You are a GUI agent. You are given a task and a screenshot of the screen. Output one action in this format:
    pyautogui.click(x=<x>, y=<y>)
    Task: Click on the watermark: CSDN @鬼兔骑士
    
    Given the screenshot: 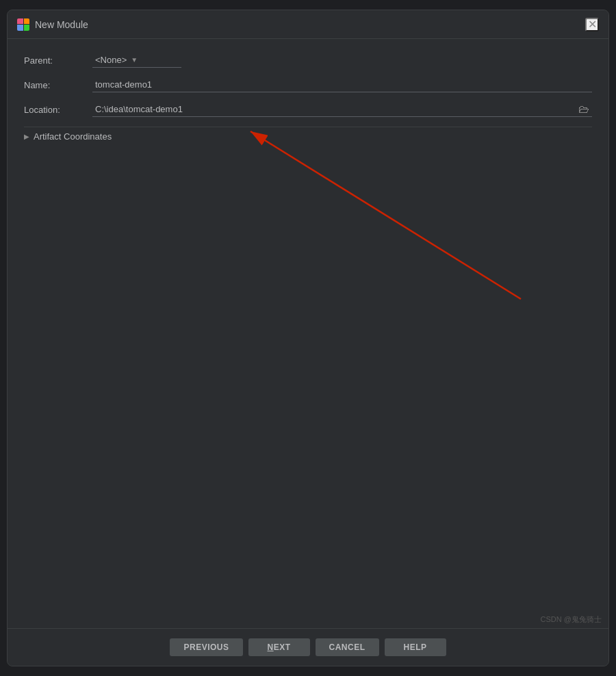 What is the action you would take?
    pyautogui.click(x=571, y=620)
    